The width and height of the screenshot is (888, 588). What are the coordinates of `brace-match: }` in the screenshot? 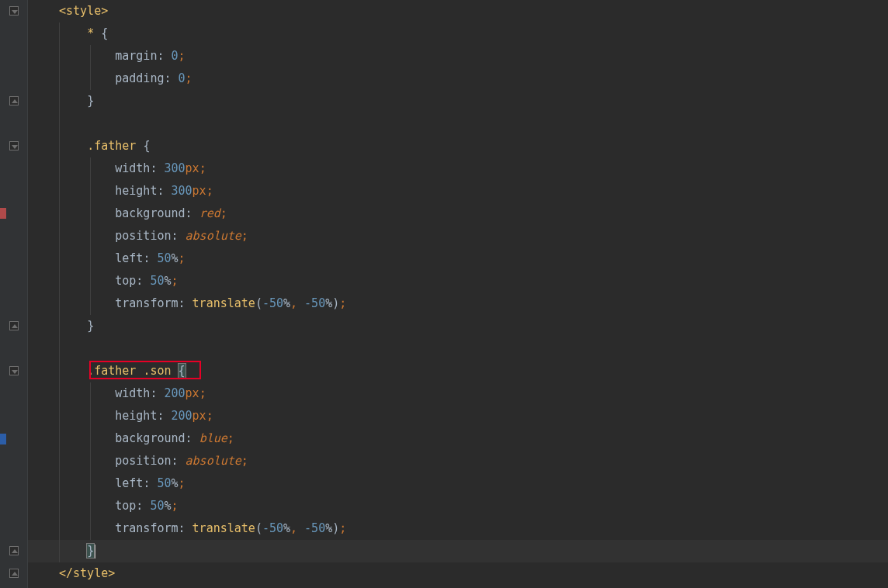 It's located at (90, 551).